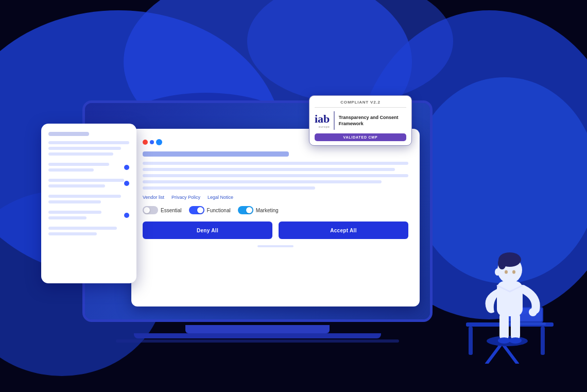 The image size is (587, 392). Describe the element at coordinates (145, 142) in the screenshot. I see `logo-dot-red` at that location.